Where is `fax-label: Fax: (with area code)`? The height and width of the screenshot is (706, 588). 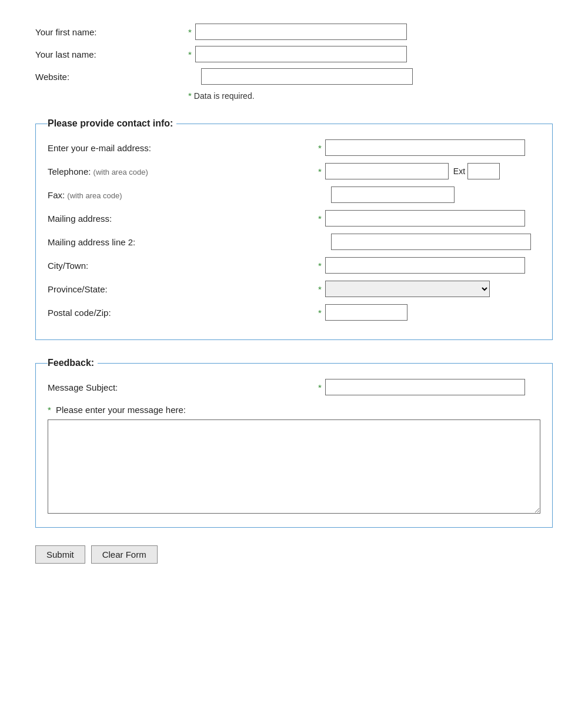 fax-label: Fax: (with area code) is located at coordinates (183, 195).